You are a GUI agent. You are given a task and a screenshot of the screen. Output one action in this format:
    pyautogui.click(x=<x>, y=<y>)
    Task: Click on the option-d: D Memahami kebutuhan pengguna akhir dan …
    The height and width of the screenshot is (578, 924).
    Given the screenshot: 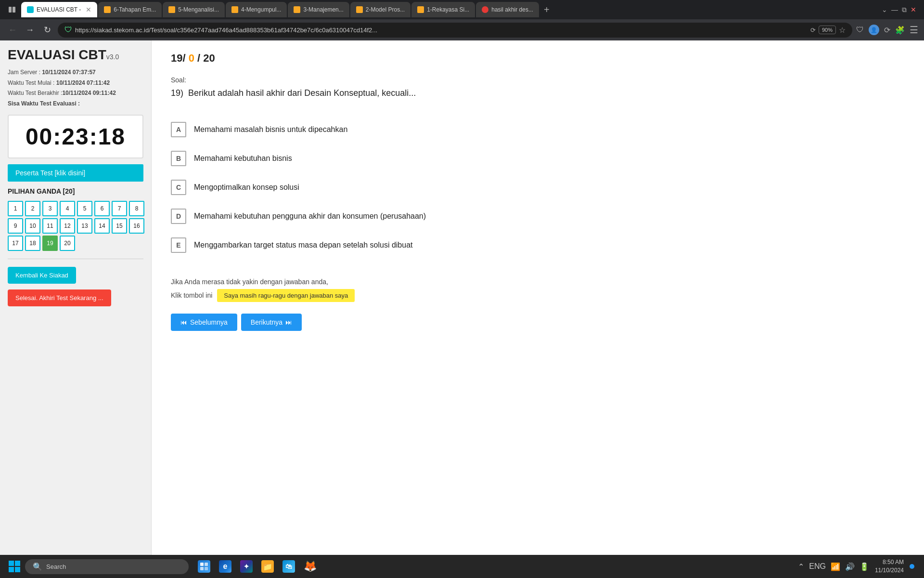 What is the action you would take?
    pyautogui.click(x=538, y=216)
    